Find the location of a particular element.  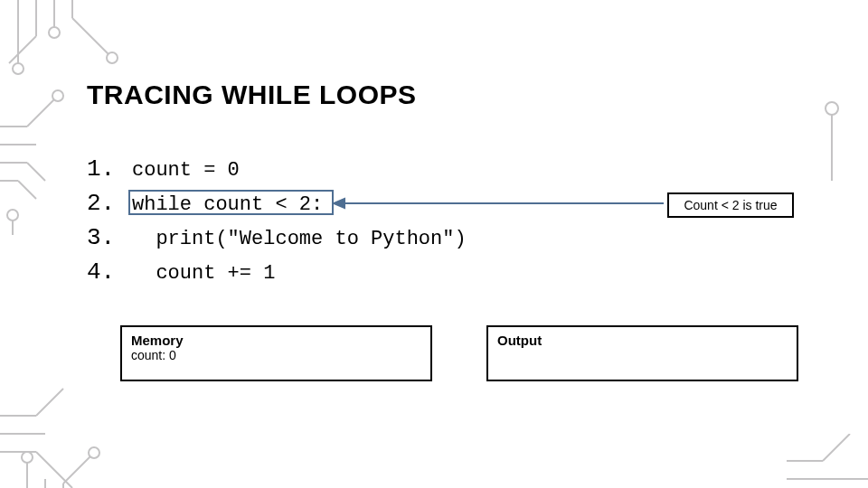

code-line-1: 1. count = 0 is located at coordinates (277, 173).